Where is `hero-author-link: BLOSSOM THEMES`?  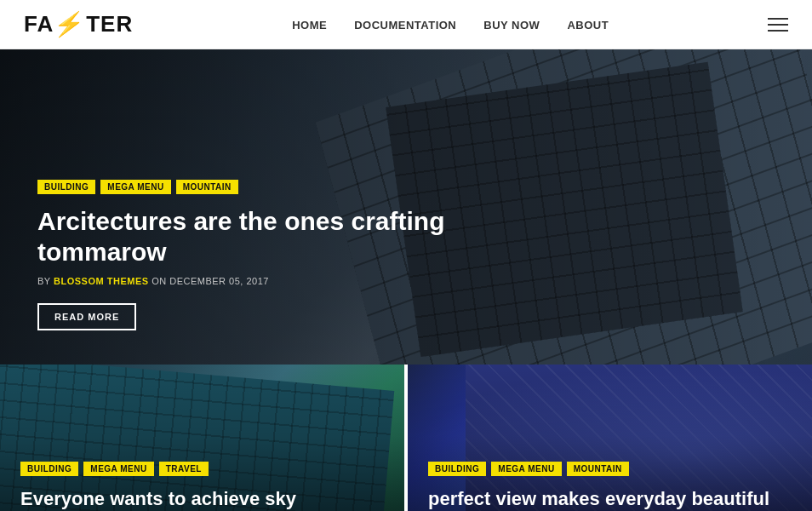 hero-author-link: BLOSSOM THEMES is located at coordinates (101, 281).